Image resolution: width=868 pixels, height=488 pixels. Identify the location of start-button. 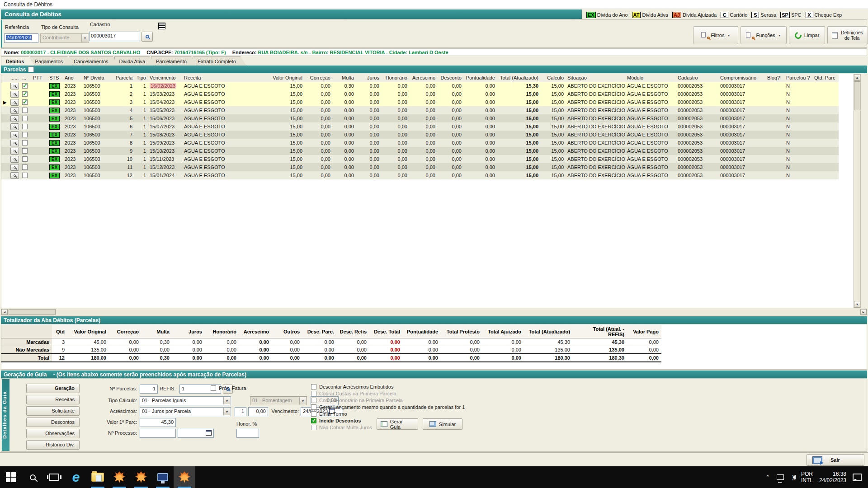
(11, 477).